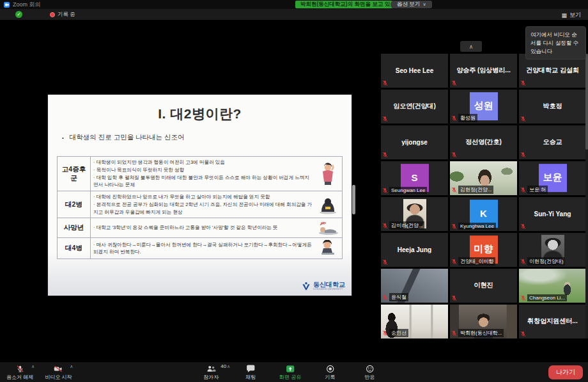 This screenshot has height=382, width=588. I want to click on record-button: 기록, so click(330, 372).